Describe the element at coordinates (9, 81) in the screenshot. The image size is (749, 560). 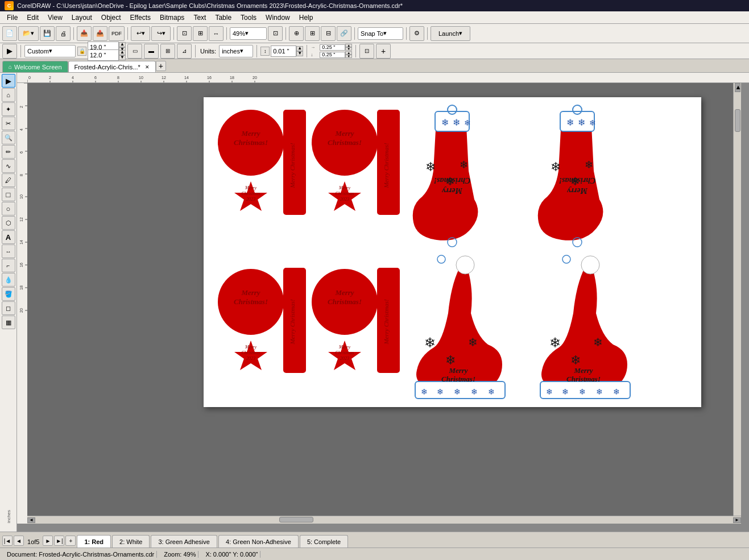
I see `select-tool: ▶` at that location.